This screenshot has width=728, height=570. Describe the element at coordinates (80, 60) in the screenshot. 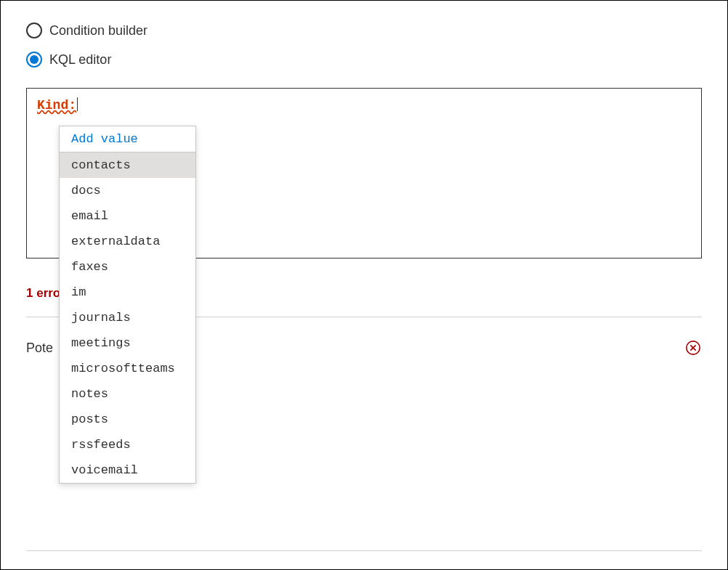

I see `kql-editor-label: KQL editor` at that location.